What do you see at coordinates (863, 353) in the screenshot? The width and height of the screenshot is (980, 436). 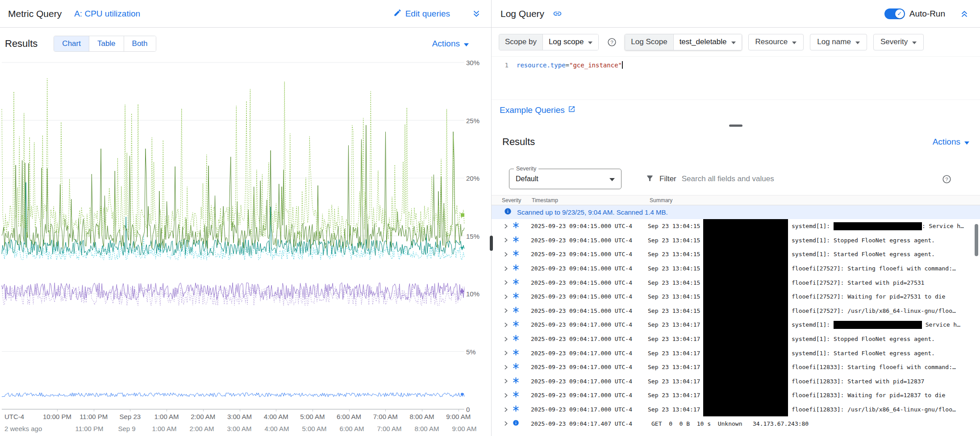 I see `log-message: systemd[1]: Started FlooNet egress agent…` at bounding box center [863, 353].